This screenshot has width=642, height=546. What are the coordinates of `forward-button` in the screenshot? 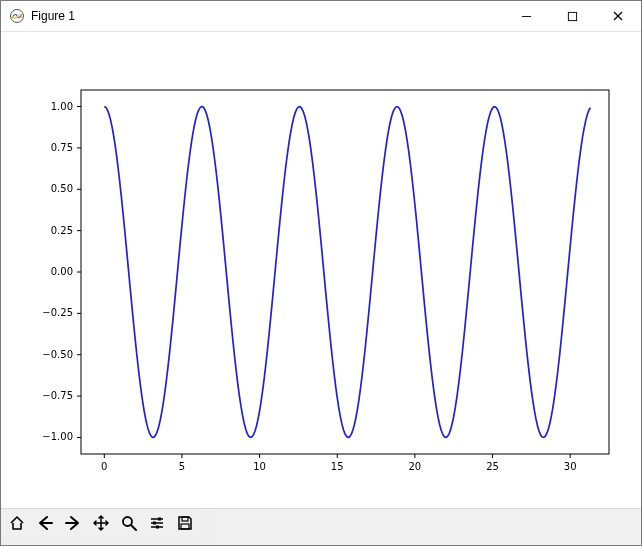 It's located at (73, 524).